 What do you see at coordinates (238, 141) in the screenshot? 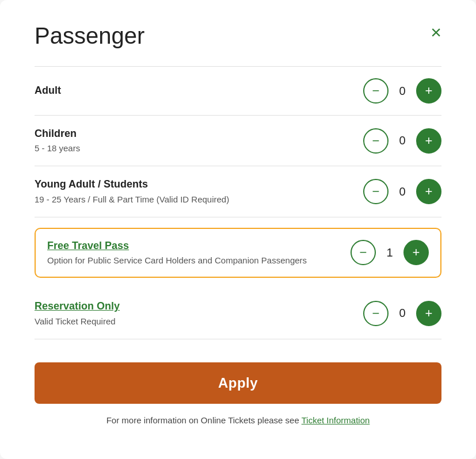
I see `passenger-row-children: Children 5 - 18 years − 0 +` at bounding box center [238, 141].